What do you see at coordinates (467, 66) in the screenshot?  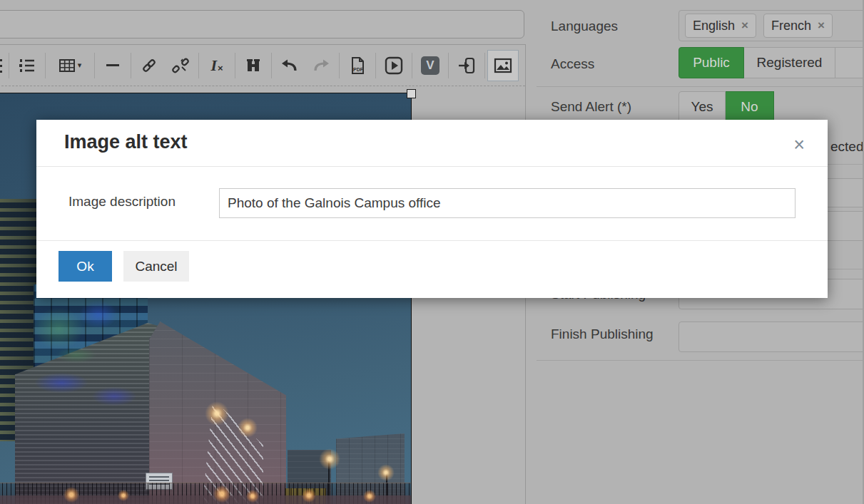 I see `insert-into-frame-icon` at bounding box center [467, 66].